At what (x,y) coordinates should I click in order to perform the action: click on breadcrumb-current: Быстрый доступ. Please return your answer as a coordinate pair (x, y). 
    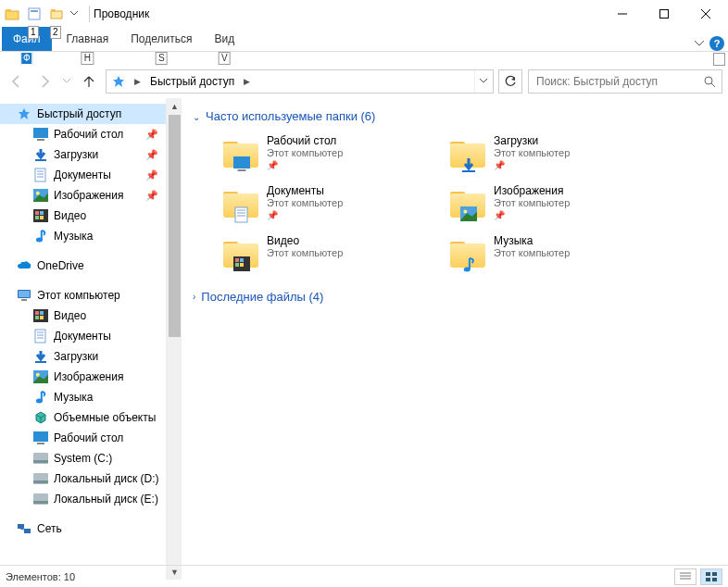
    Looking at the image, I should click on (193, 81).